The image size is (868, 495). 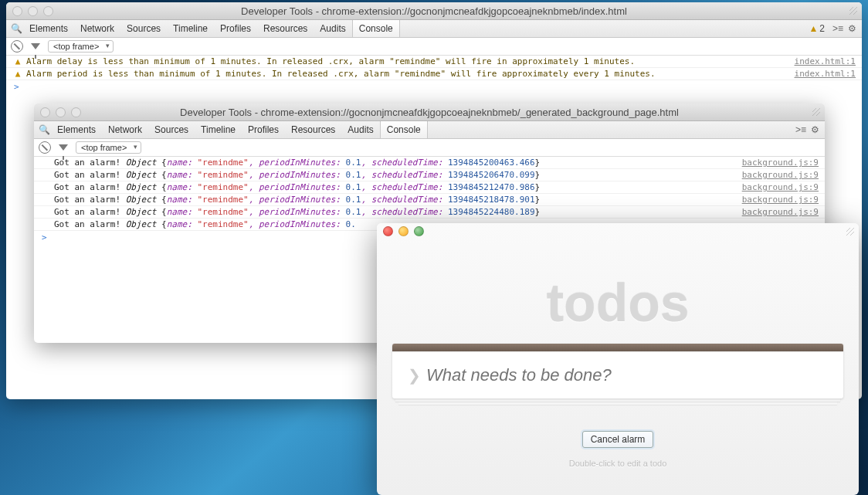 What do you see at coordinates (618, 439) in the screenshot?
I see `cancel-alarm-button: Cancel alarm` at bounding box center [618, 439].